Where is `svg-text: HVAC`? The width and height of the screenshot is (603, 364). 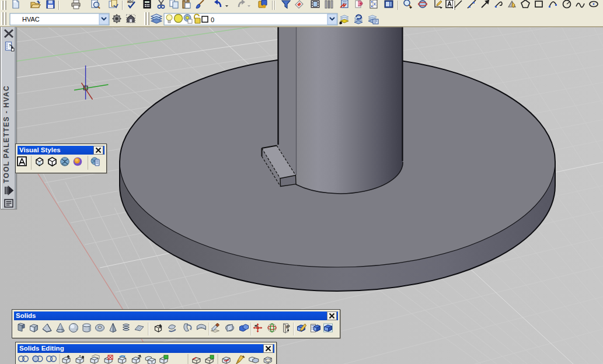 svg-text: HVAC is located at coordinates (31, 19).